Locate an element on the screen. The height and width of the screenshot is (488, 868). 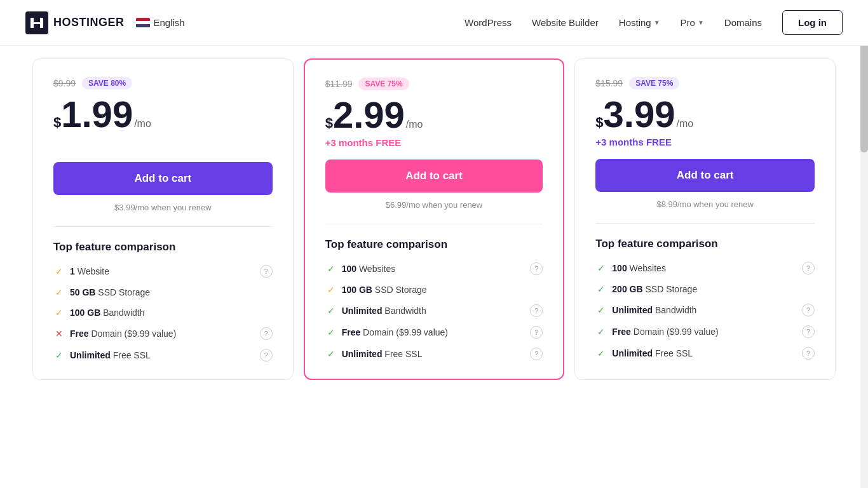
section-divider is located at coordinates (705, 224).